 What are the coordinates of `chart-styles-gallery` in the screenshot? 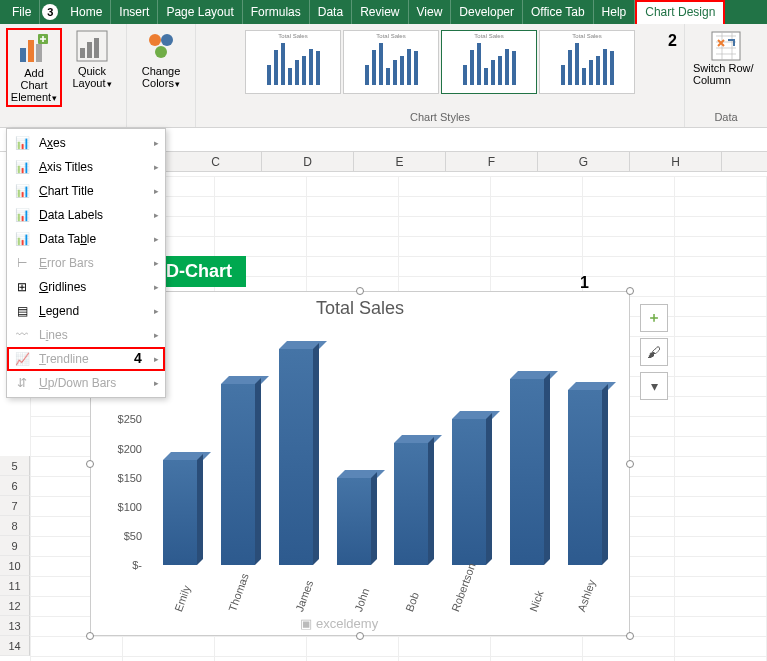 It's located at (440, 62).